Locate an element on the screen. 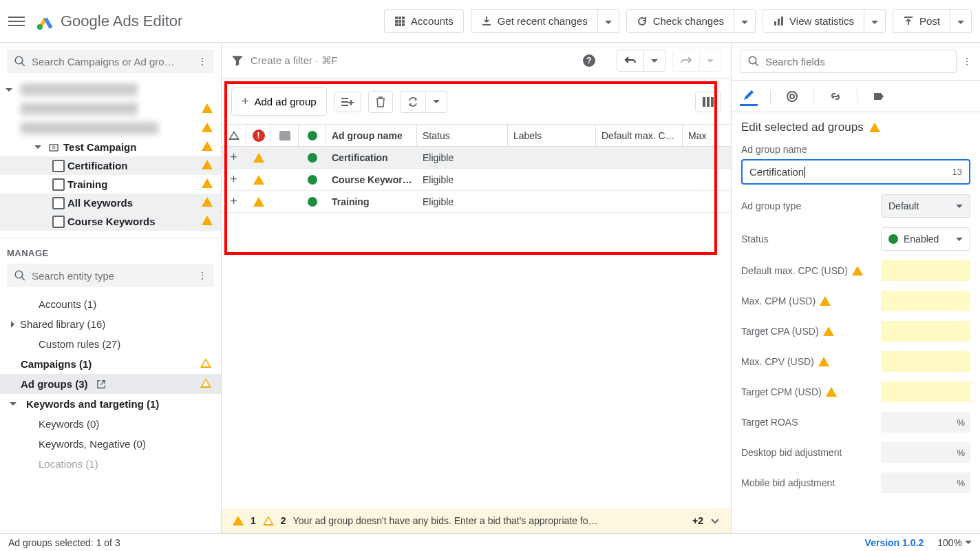  tab-link is located at coordinates (835, 96).